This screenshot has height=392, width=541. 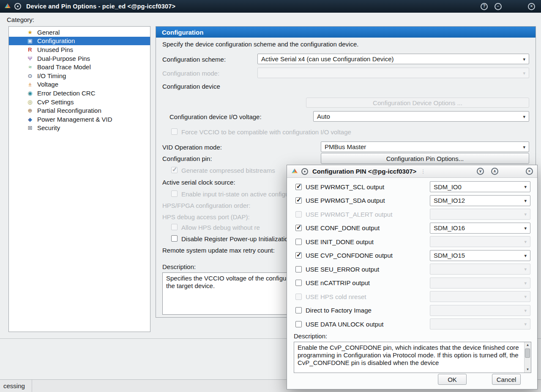 What do you see at coordinates (30, 93) in the screenshot?
I see `globe-icon: ◉` at bounding box center [30, 93].